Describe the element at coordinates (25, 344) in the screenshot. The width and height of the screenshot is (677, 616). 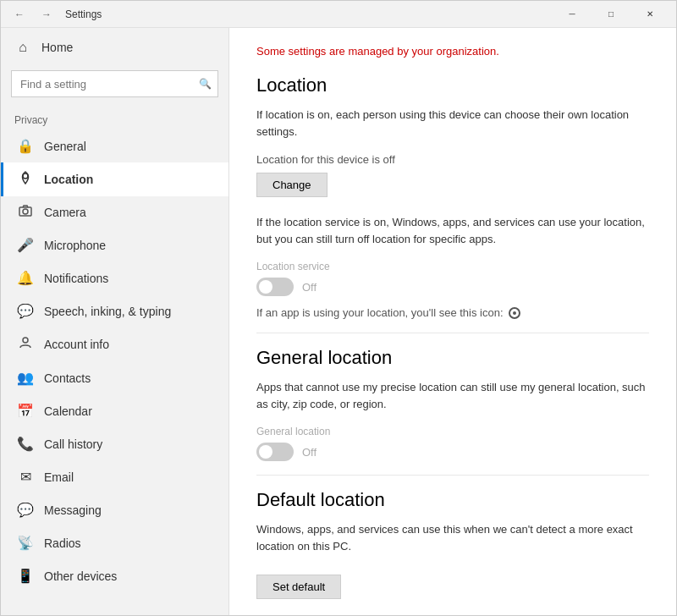
I see `account-icon` at that location.